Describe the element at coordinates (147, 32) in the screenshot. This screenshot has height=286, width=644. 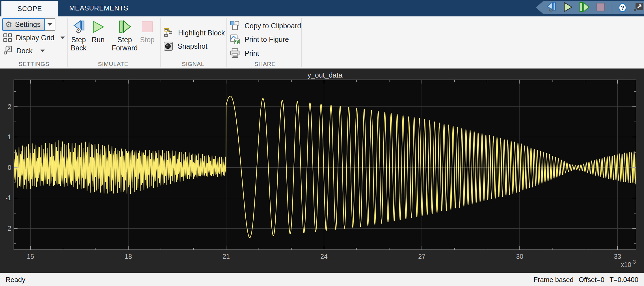
I see `stop-button: Stop` at that location.